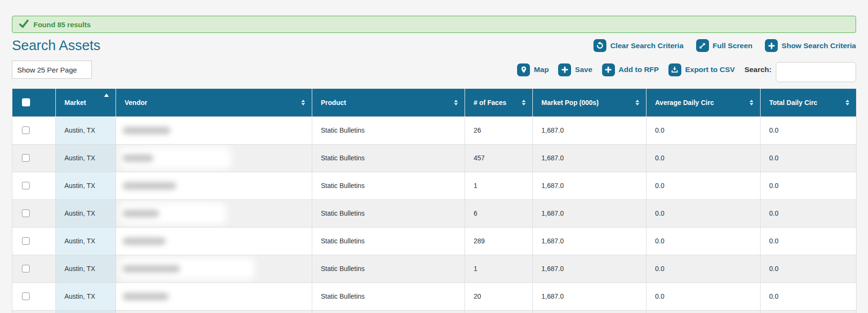 This screenshot has width=868, height=313. Describe the element at coordinates (75, 103) in the screenshot. I see `column-label: Market` at that location.